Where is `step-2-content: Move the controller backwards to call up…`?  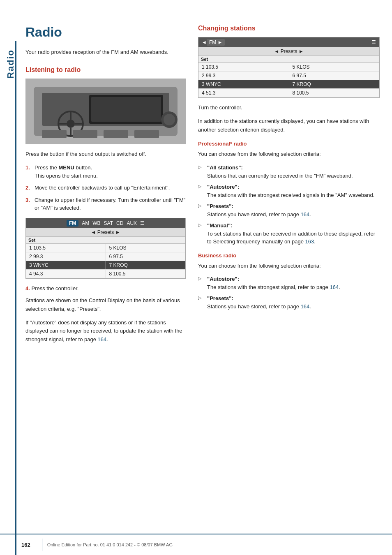 step-2-content: Move the controller backwards to call up… is located at coordinates (102, 188).